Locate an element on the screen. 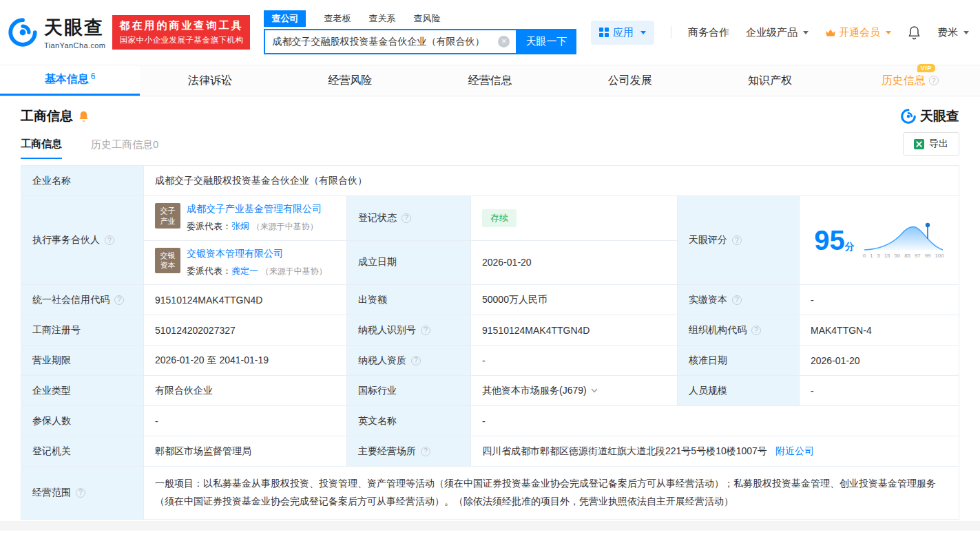 The width and height of the screenshot is (980, 552). subscribe-bell-icon is located at coordinates (84, 116).